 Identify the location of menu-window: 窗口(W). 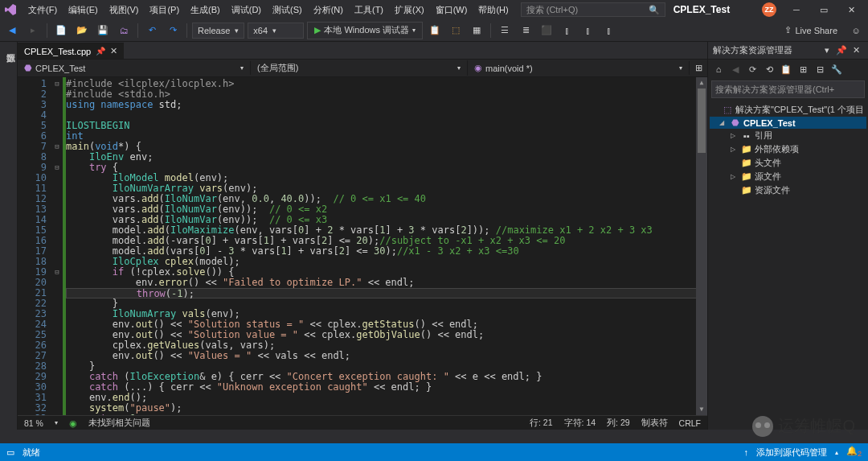
(452, 10).